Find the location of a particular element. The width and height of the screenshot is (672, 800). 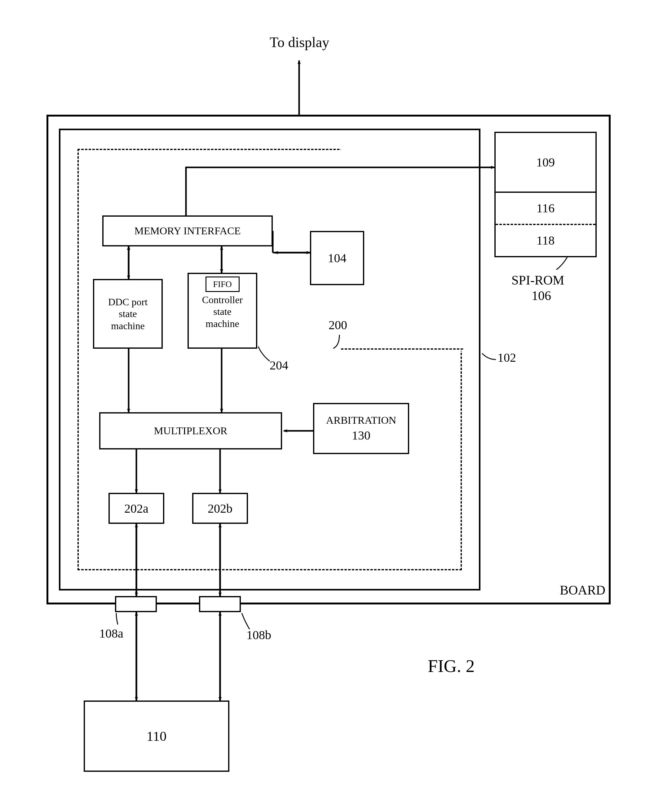

memory-interface-box: MEMORY INTERFACE is located at coordinates (187, 231).